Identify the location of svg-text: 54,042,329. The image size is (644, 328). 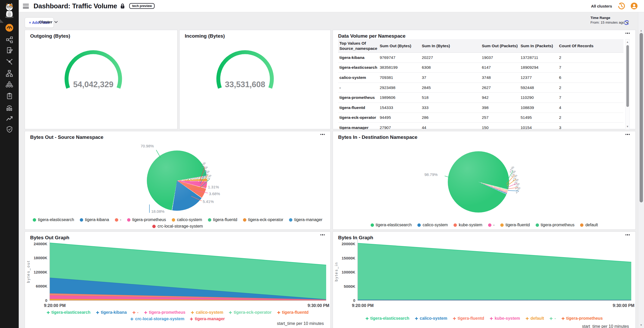
(93, 85).